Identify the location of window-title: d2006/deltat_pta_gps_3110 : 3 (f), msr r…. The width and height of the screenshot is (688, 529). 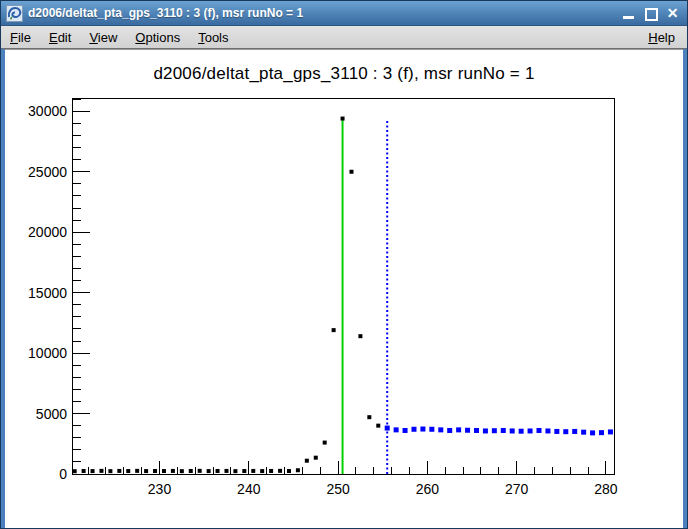
(324, 13).